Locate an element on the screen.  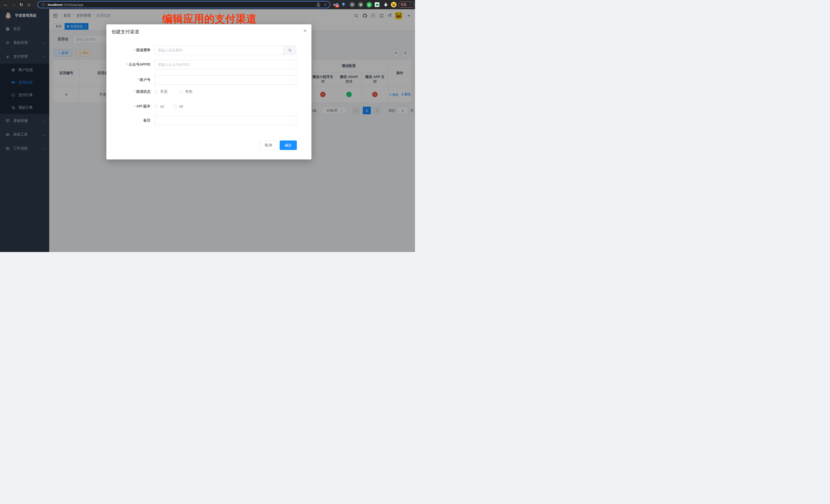
api-v2-label: v2 is located at coordinates (162, 106).